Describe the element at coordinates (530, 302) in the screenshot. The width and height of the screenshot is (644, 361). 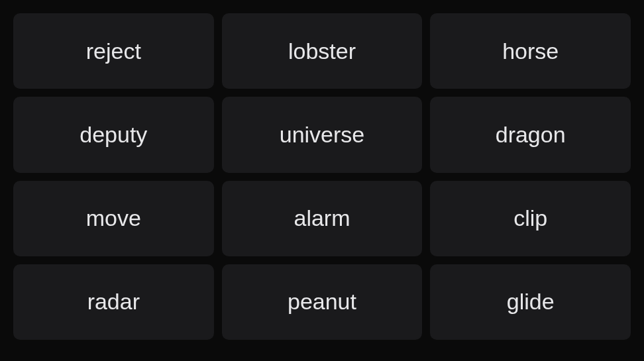
I see `word-cell-glide: glide` at that location.